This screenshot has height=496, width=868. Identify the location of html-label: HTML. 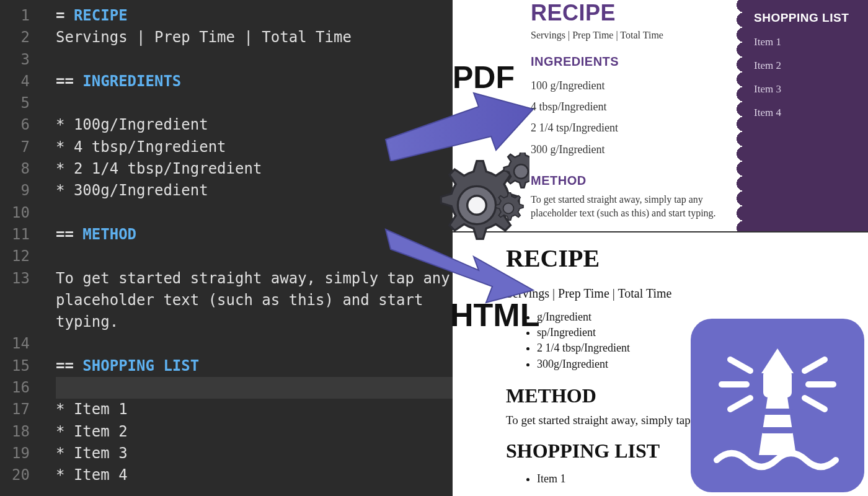
(495, 315).